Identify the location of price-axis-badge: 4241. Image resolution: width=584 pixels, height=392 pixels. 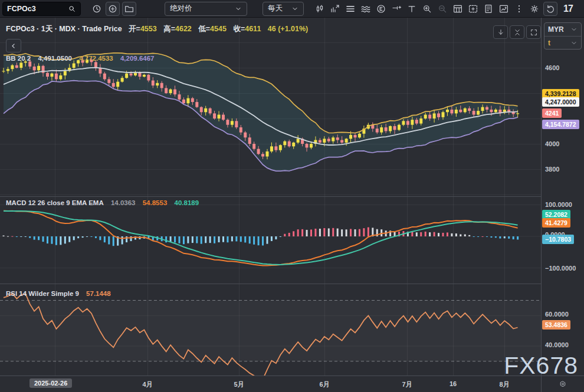
(552, 113).